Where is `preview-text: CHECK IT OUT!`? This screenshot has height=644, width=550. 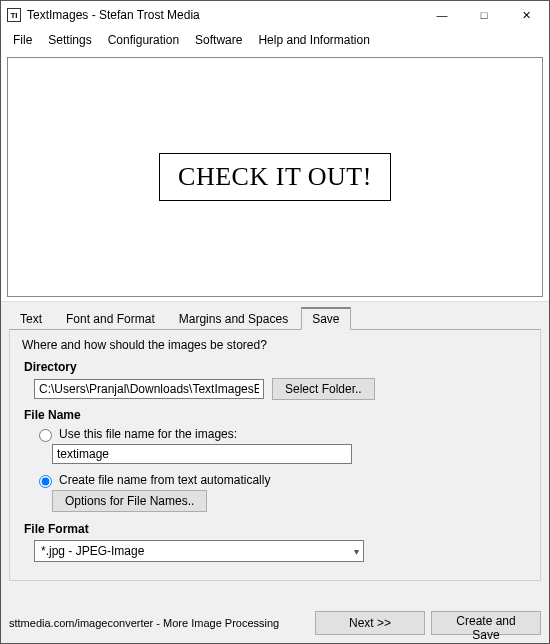 preview-text: CHECK IT OUT! is located at coordinates (275, 177).